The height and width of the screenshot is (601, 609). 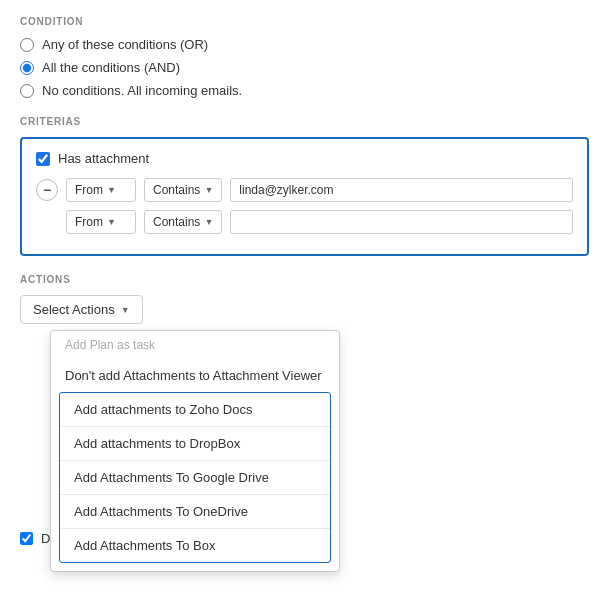 I want to click on criterias-label: CRITERIAS, so click(x=304, y=122).